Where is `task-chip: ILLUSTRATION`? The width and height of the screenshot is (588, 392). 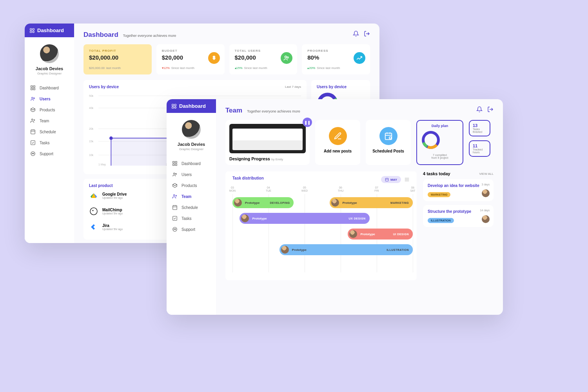
task-chip: ILLUSTRATION is located at coordinates (441, 220).